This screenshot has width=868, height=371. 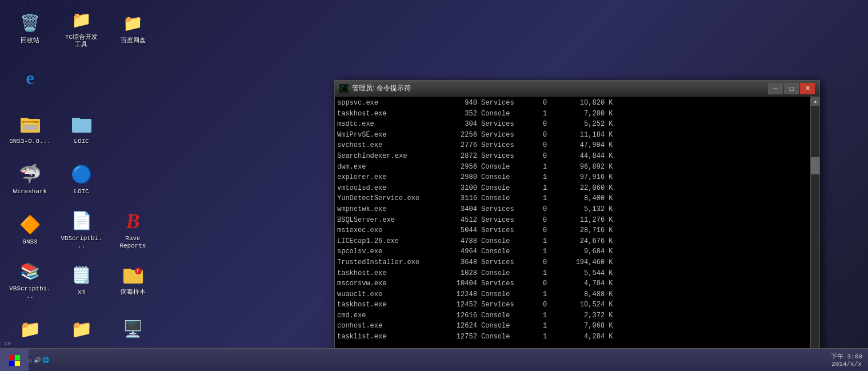 What do you see at coordinates (577, 89) in the screenshot?
I see `cmd-titlebar: C:\ 管理员: 命令提示符 ─ □ ✕` at bounding box center [577, 89].